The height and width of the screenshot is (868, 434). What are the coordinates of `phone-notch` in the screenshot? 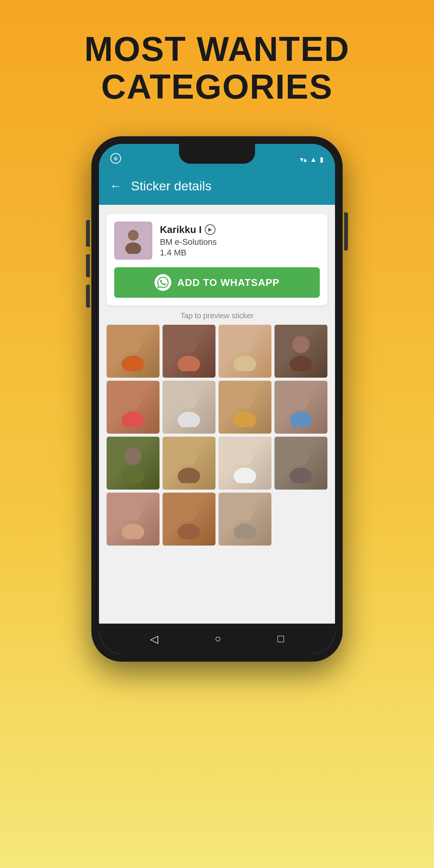 It's located at (217, 154).